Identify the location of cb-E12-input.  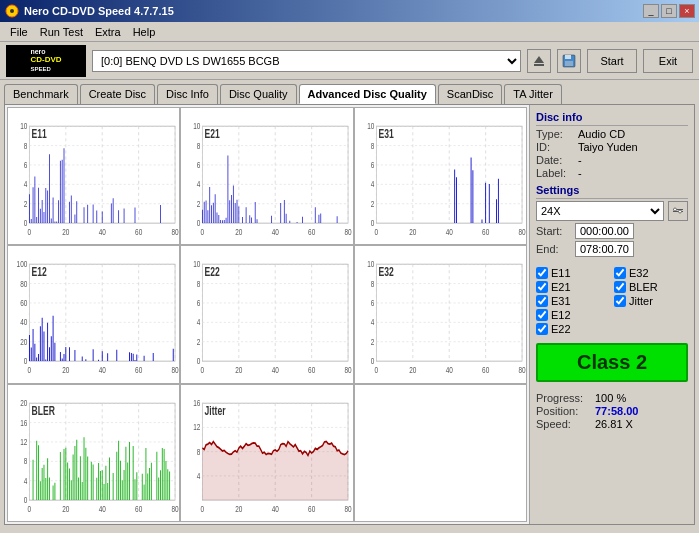
(542, 315).